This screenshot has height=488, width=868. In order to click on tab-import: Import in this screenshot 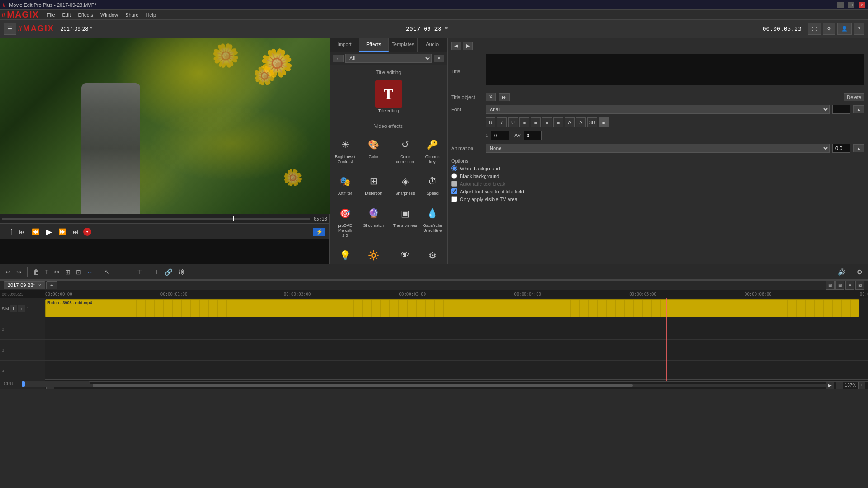, I will do `click(344, 45)`.